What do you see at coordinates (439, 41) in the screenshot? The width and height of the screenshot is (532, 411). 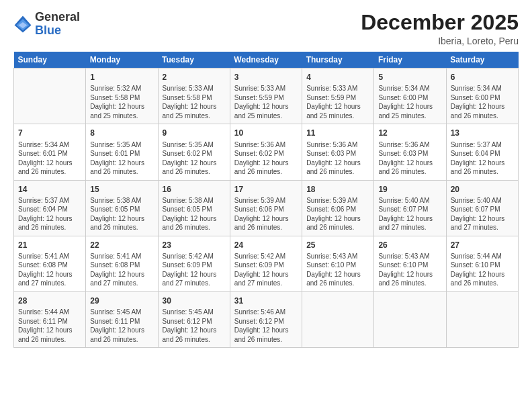 I see `location: Iberia, Loreto, Peru` at bounding box center [439, 41].